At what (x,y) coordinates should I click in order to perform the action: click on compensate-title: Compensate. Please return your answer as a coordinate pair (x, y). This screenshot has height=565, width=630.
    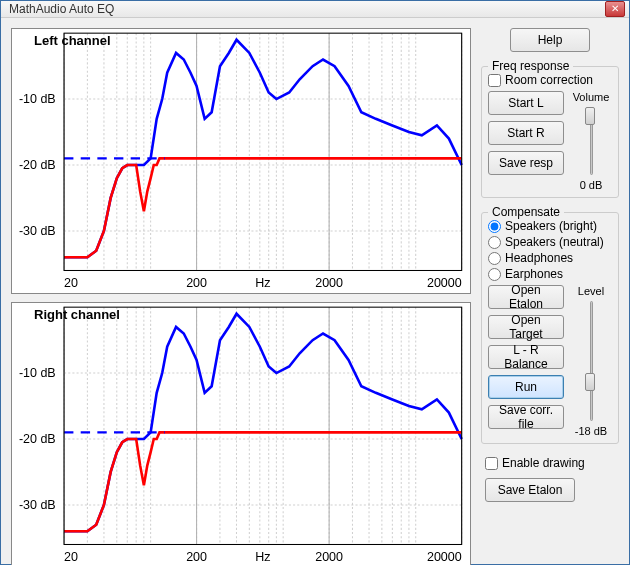
    Looking at the image, I should click on (526, 212).